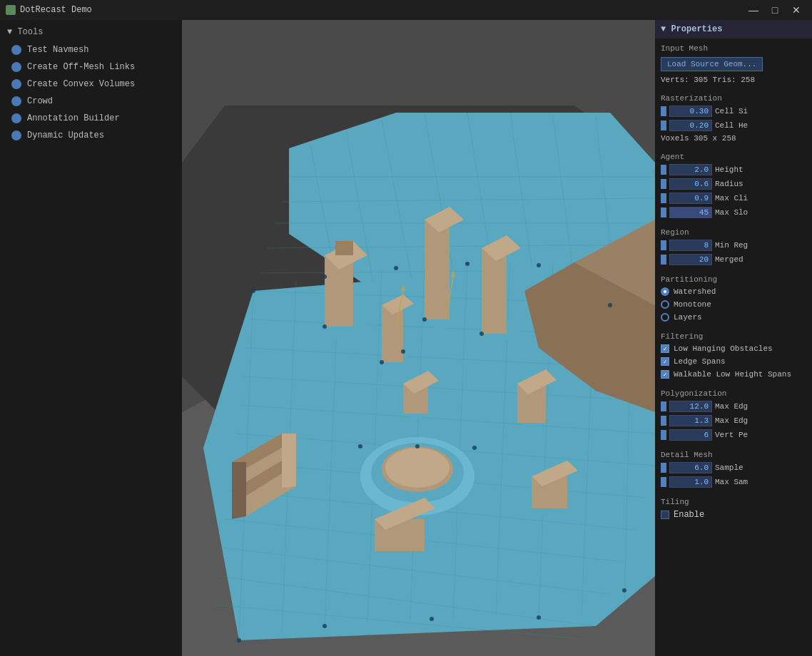  Describe the element at coordinates (761, 245) in the screenshot. I see `min-region-label: Min Reg` at that location.